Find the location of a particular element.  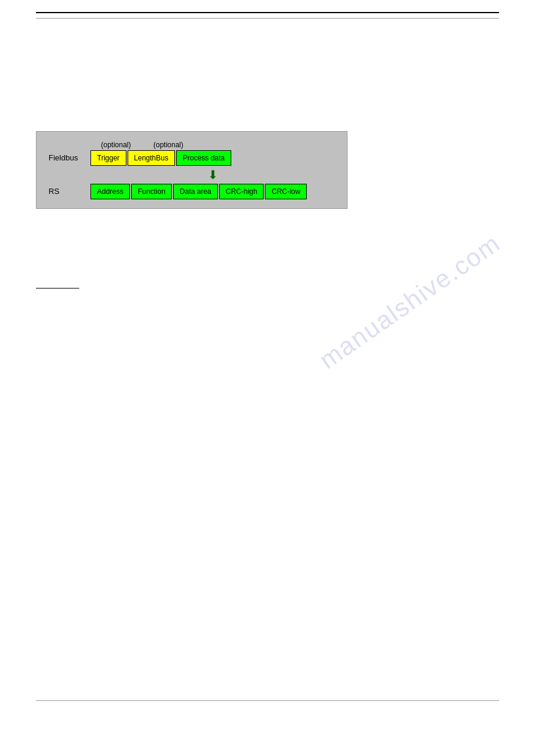

address-box: Address is located at coordinates (110, 192).